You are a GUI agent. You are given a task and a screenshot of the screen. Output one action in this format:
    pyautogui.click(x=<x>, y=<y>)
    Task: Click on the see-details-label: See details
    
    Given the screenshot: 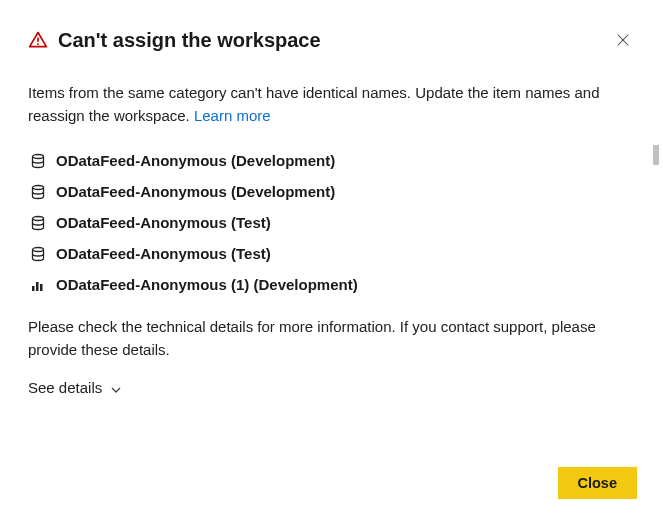 What is the action you would take?
    pyautogui.click(x=65, y=388)
    